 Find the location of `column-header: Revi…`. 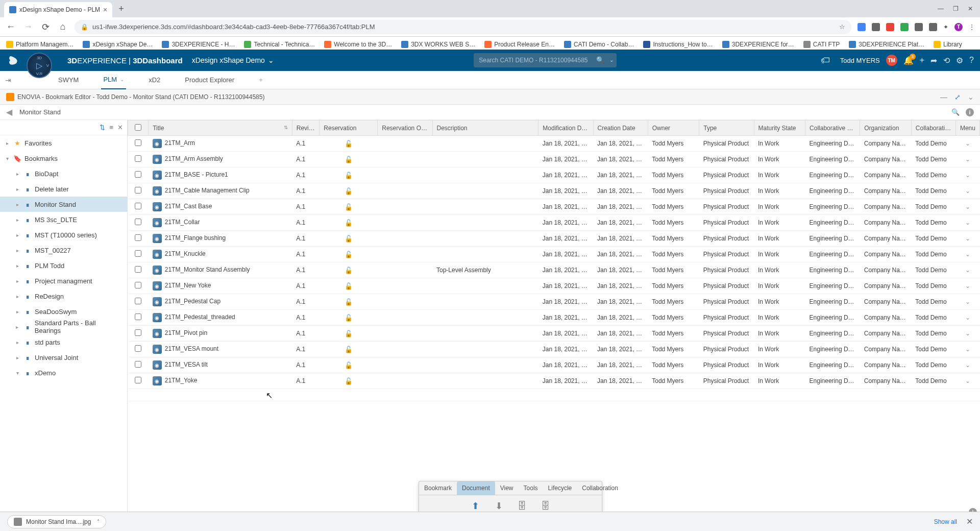

column-header: Revi… is located at coordinates (306, 128).